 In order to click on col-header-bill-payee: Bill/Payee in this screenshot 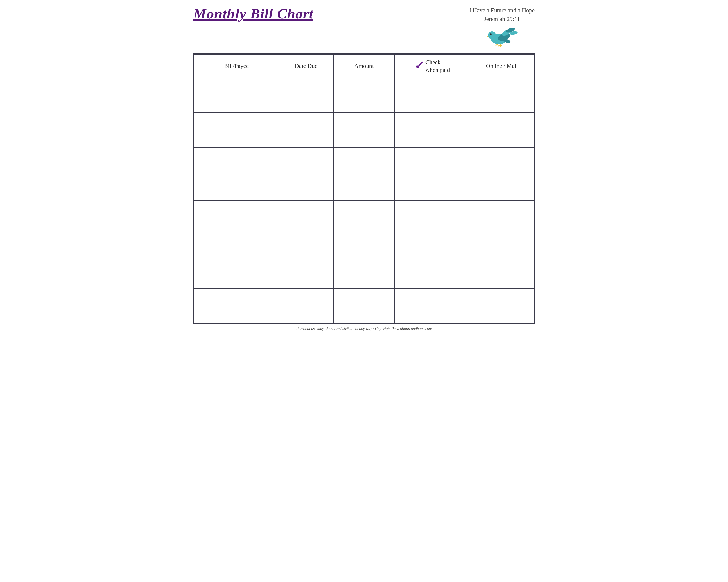, I will do `click(236, 65)`.